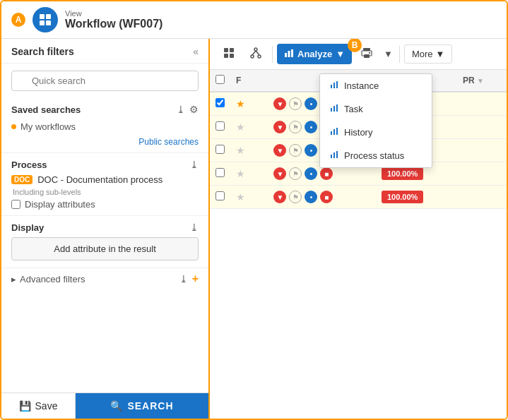 The image size is (508, 420). I want to click on search-filters-title: Search filters, so click(42, 52).